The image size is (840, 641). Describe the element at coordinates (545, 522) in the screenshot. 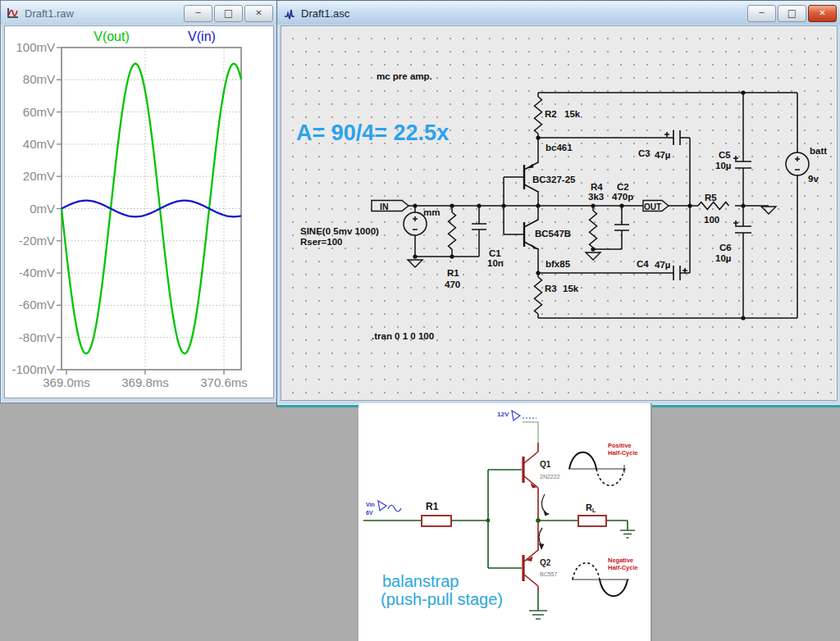

I see `current-arrows-icon` at that location.